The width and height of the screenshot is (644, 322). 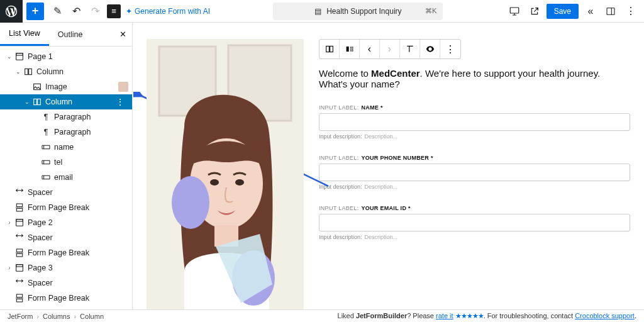 I want to click on external-preview-icon, so click(x=535, y=11).